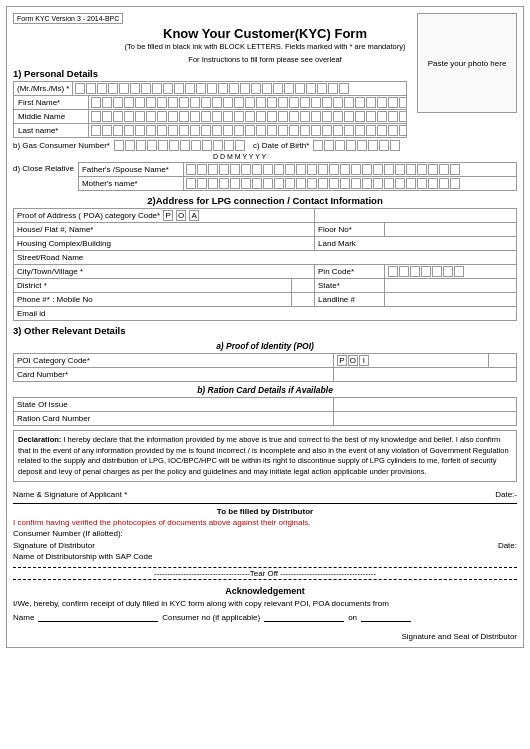  I want to click on floor-label: Floor No*, so click(335, 230).